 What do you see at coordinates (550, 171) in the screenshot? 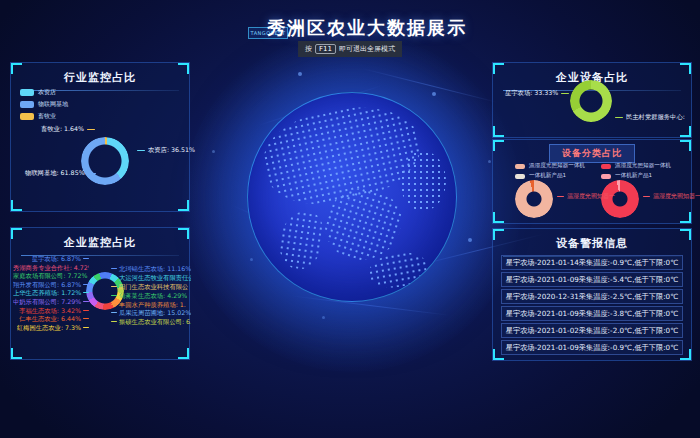
I see `device-category-legend-left: 温湿度光照知器一体机 一体机新产品1` at bounding box center [550, 171].